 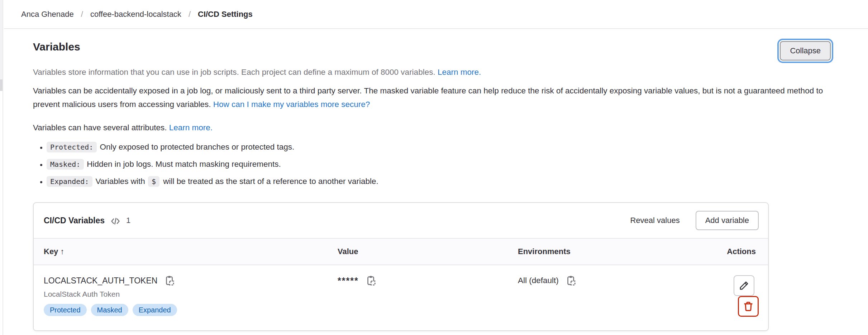 What do you see at coordinates (65, 310) in the screenshot?
I see `badge-protected: Protected` at bounding box center [65, 310].